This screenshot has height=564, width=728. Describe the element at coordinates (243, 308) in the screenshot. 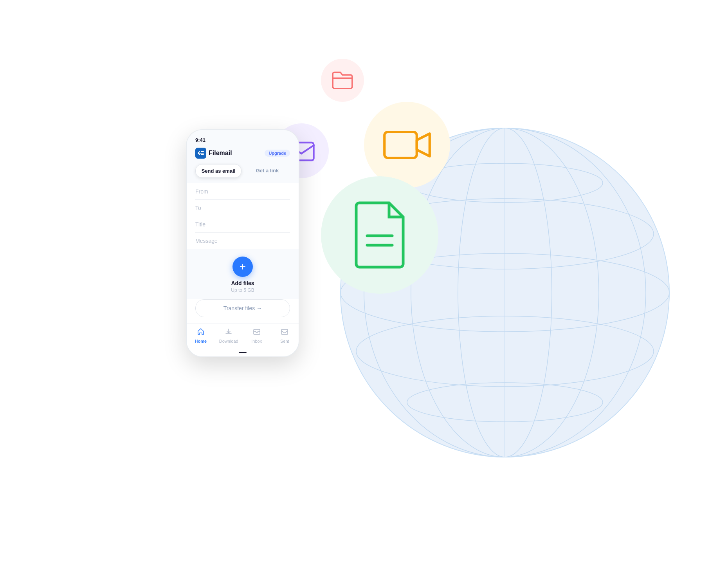

I see `transfer-button: Transfer files →` at that location.